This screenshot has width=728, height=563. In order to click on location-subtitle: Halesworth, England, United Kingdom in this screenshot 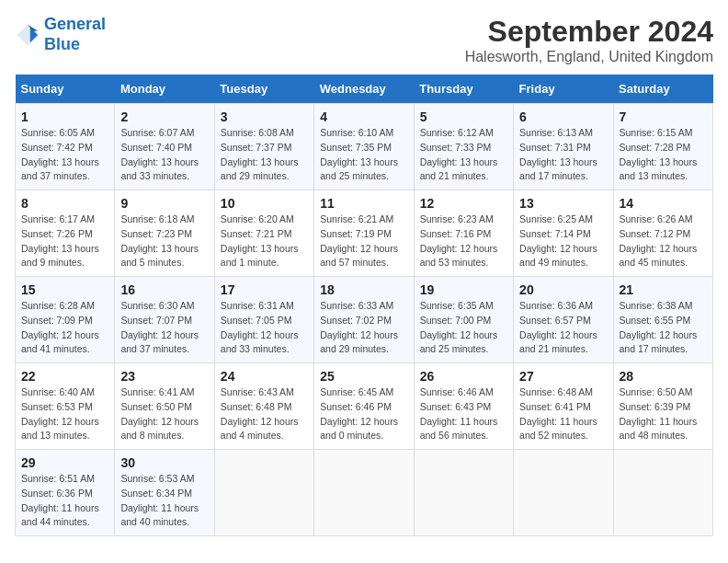, I will do `click(589, 57)`.